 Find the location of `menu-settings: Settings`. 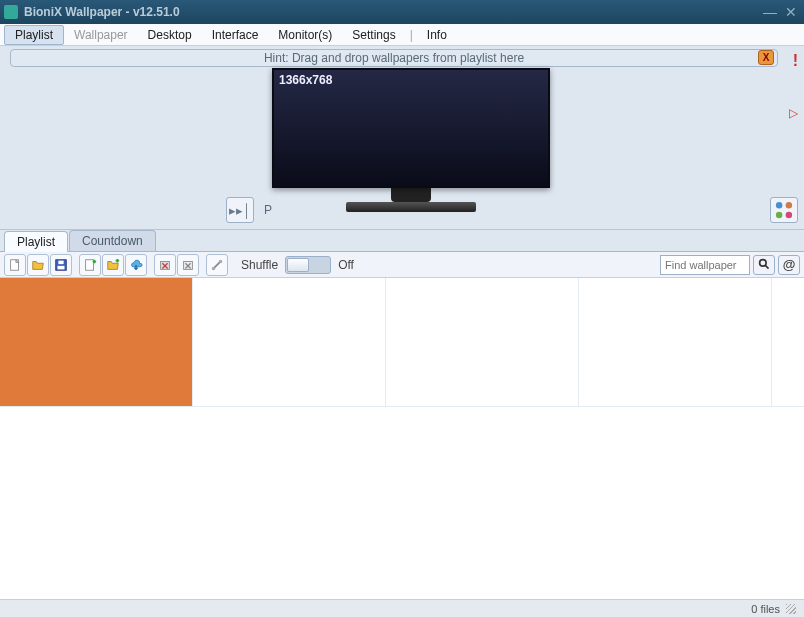

menu-settings: Settings is located at coordinates (374, 35).